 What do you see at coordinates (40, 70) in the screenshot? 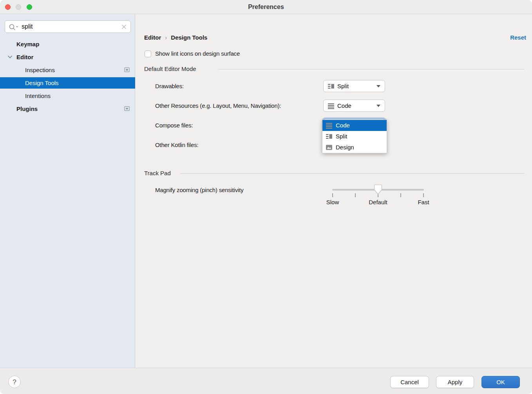
I see `sidebar-item-label: Inspections` at bounding box center [40, 70].